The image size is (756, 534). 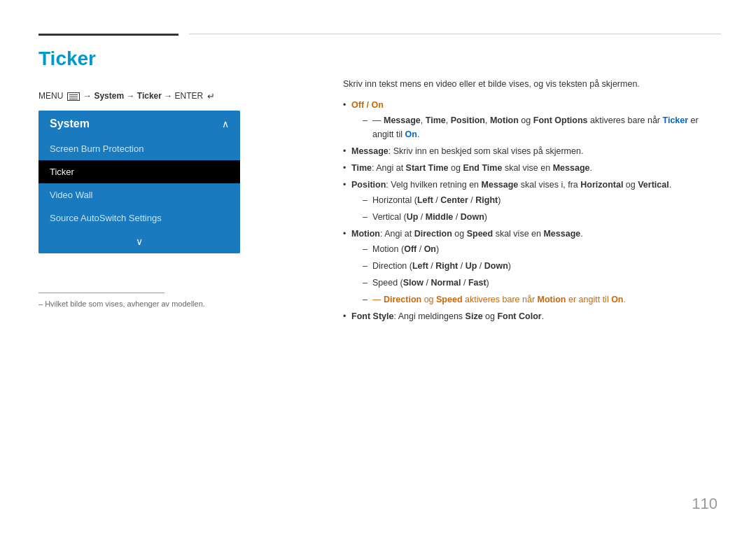 I want to click on position-sublist: Horizontal (Left / Center / Right) Verti…, so click(x=535, y=209).